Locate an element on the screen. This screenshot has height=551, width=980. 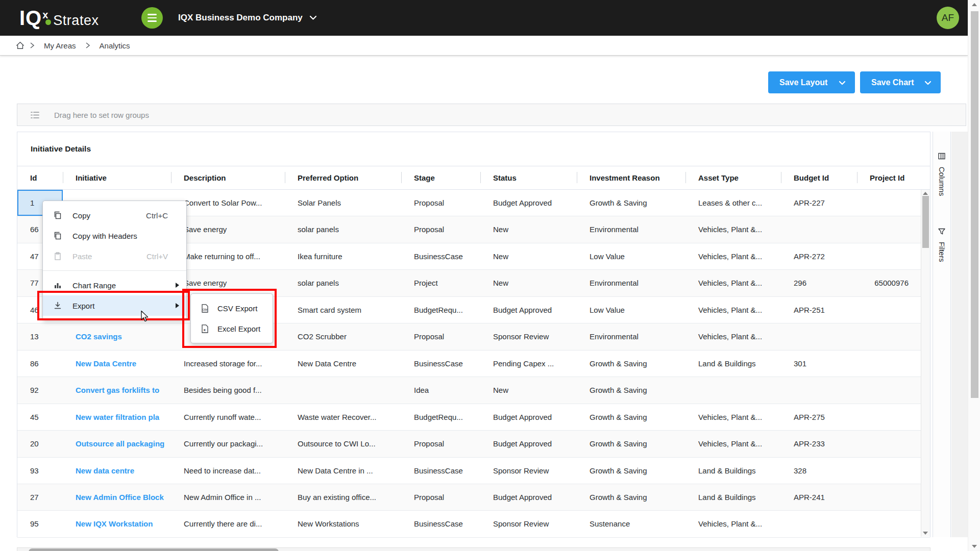
grid-cell-preferred_option: CO2 Scrubber is located at coordinates (343, 337).